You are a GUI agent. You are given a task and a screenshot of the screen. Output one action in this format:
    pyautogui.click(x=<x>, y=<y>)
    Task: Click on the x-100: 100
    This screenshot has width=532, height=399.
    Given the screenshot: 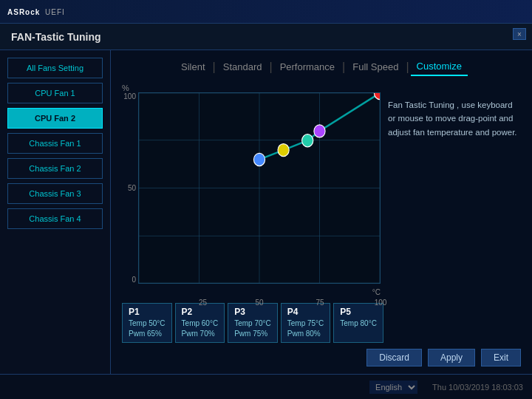 What is the action you would take?
    pyautogui.click(x=381, y=303)
    